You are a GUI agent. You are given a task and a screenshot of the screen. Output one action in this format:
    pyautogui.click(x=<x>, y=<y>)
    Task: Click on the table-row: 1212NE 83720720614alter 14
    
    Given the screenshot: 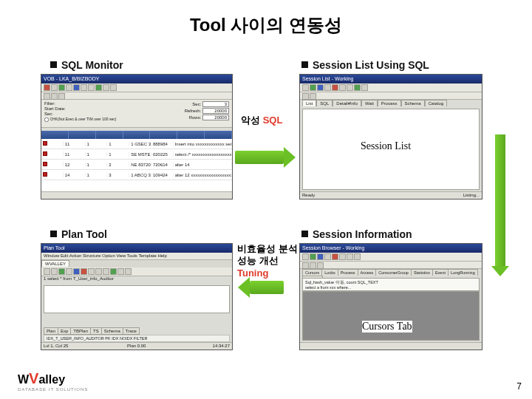 What is the action you would take?
    pyautogui.click(x=137, y=165)
    